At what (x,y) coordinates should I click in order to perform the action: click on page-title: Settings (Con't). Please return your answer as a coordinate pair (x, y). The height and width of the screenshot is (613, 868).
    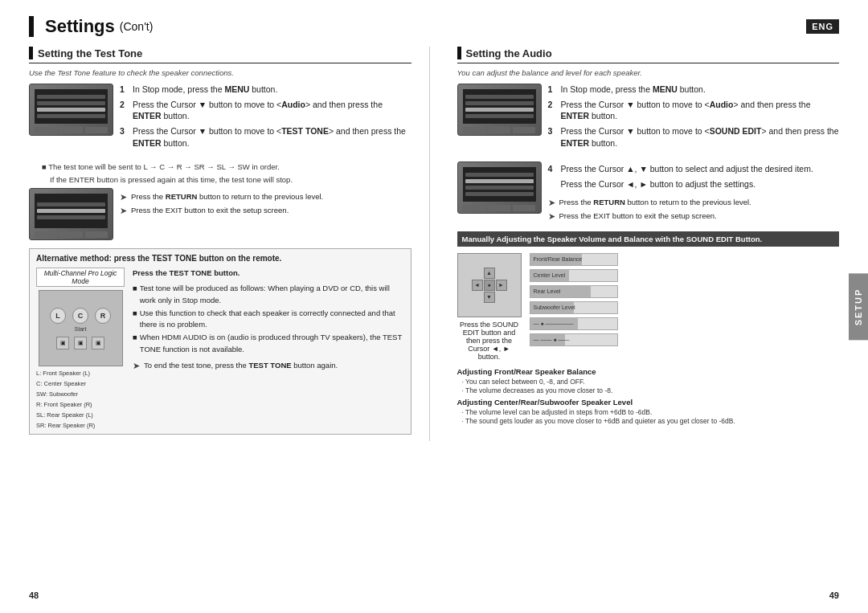
    Looking at the image, I should click on (91, 27).